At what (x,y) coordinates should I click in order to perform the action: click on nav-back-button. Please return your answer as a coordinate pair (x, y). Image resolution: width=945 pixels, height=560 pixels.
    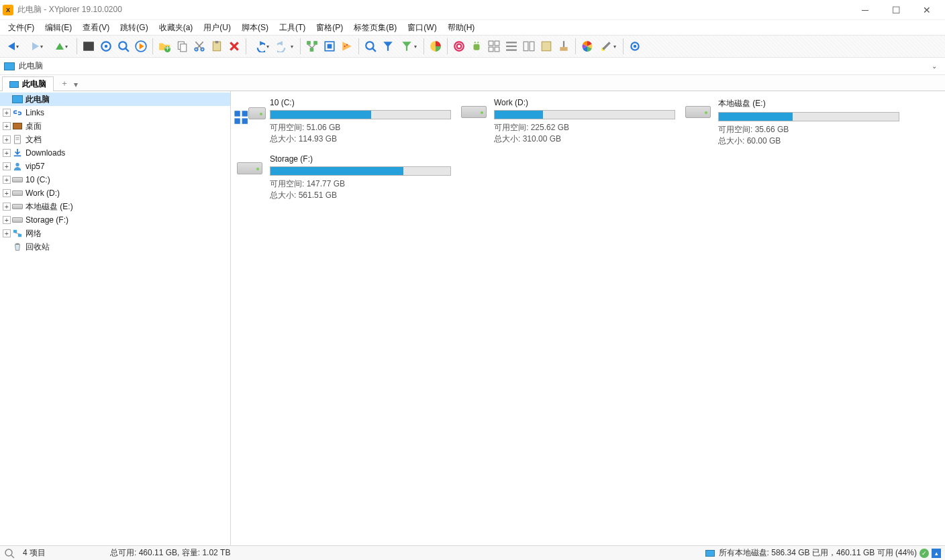
    Looking at the image, I should click on (13, 46).